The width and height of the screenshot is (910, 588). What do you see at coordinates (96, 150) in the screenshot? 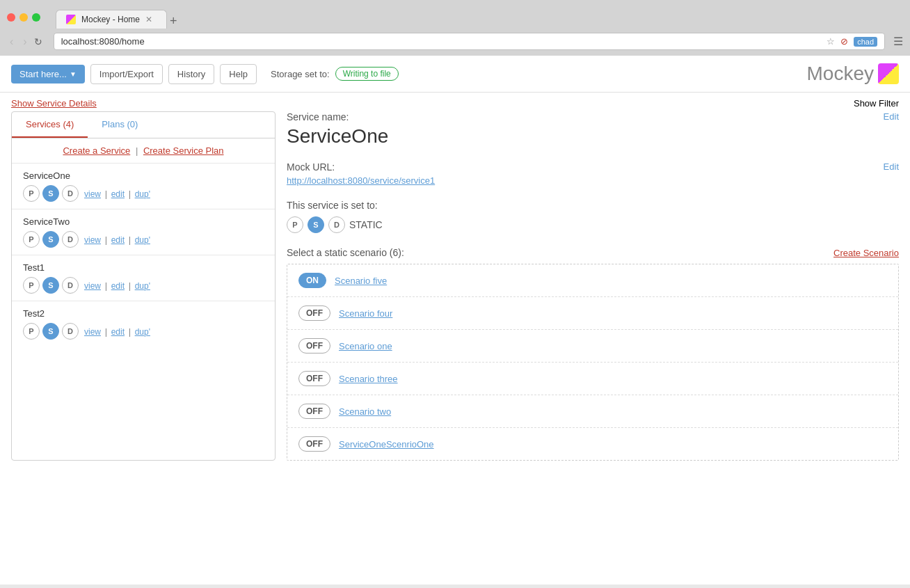
I see `create-service-link: Create a Service` at bounding box center [96, 150].